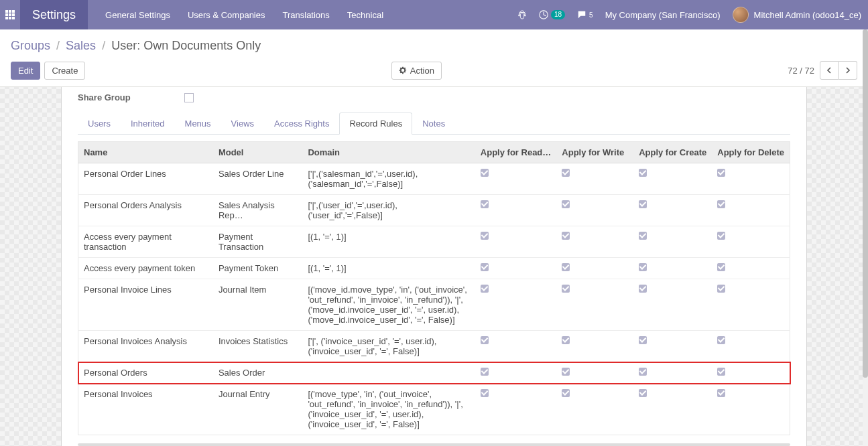 The width and height of the screenshot is (868, 446). What do you see at coordinates (243, 123) in the screenshot?
I see `tab-views: Views` at bounding box center [243, 123].